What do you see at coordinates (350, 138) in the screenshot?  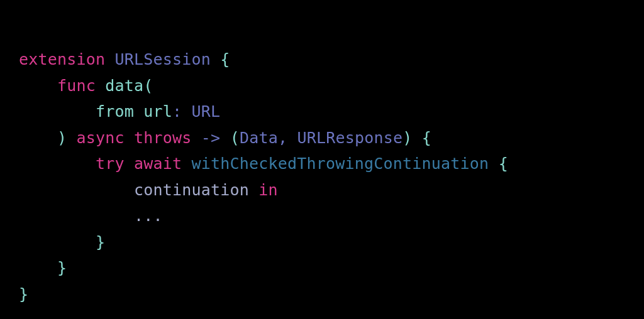 I see `code-token: URLResponse` at bounding box center [350, 138].